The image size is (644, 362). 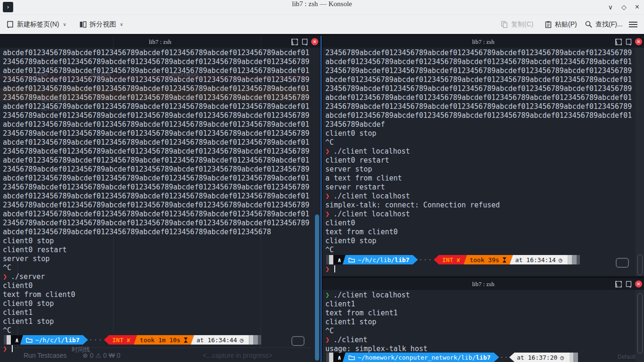 I want to click on paste-label: 粘贴(P), so click(x=566, y=25).